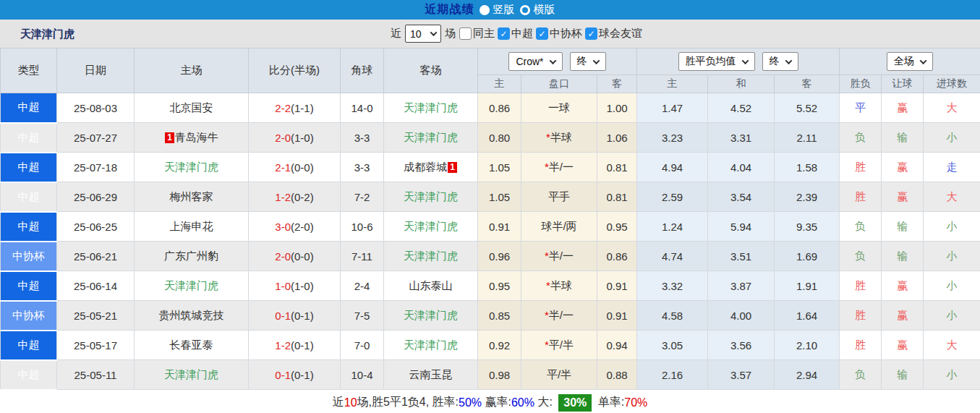 Image resolution: width=980 pixels, height=413 pixels. I want to click on crow-away-odds-cell: 0.91, so click(618, 286).